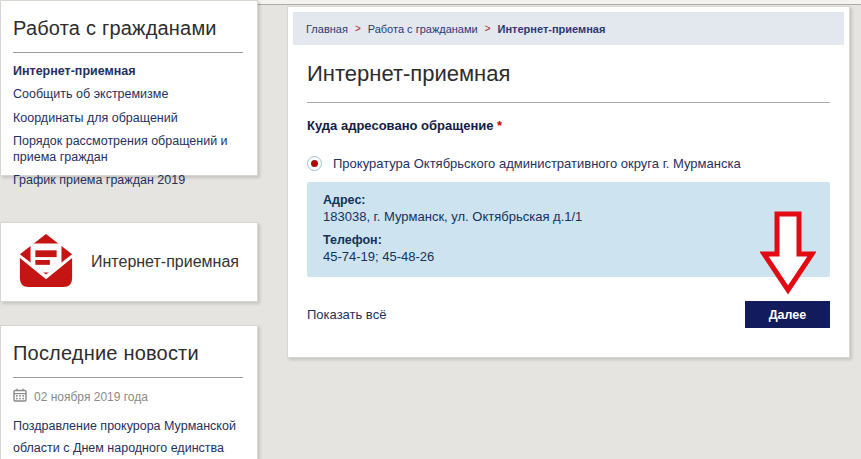 The image size is (861, 459). Describe the element at coordinates (568, 230) in the screenshot. I see `office-details-box: Адрес: 183038, г. Мурманск, ул. Октябрьс…` at that location.